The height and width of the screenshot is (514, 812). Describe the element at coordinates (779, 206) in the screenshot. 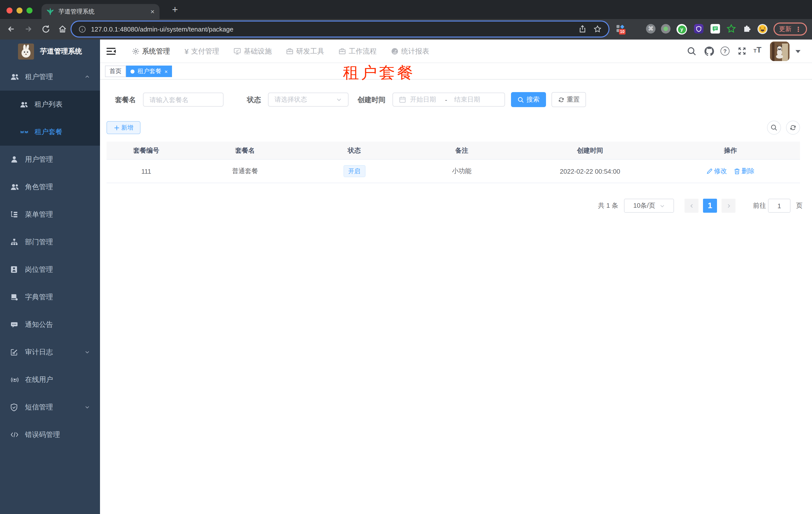

I see `goto-page-field` at that location.